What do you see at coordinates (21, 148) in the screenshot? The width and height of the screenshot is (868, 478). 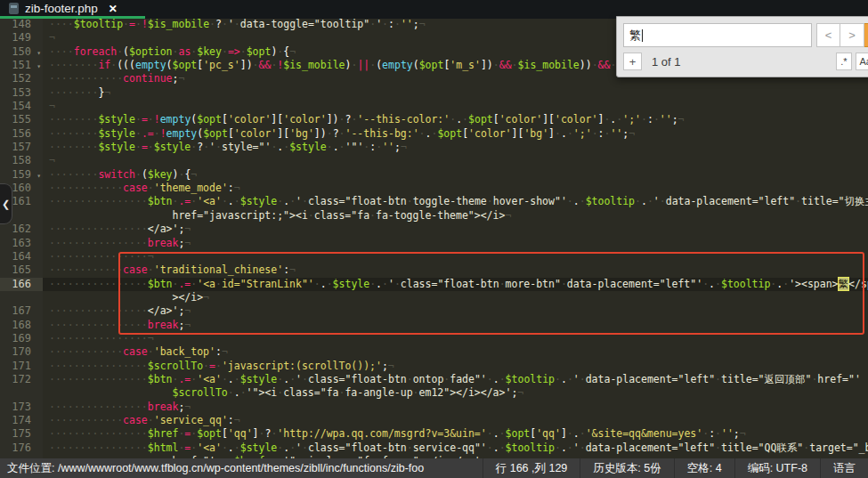 I see `gutter-line-number: 157` at bounding box center [21, 148].